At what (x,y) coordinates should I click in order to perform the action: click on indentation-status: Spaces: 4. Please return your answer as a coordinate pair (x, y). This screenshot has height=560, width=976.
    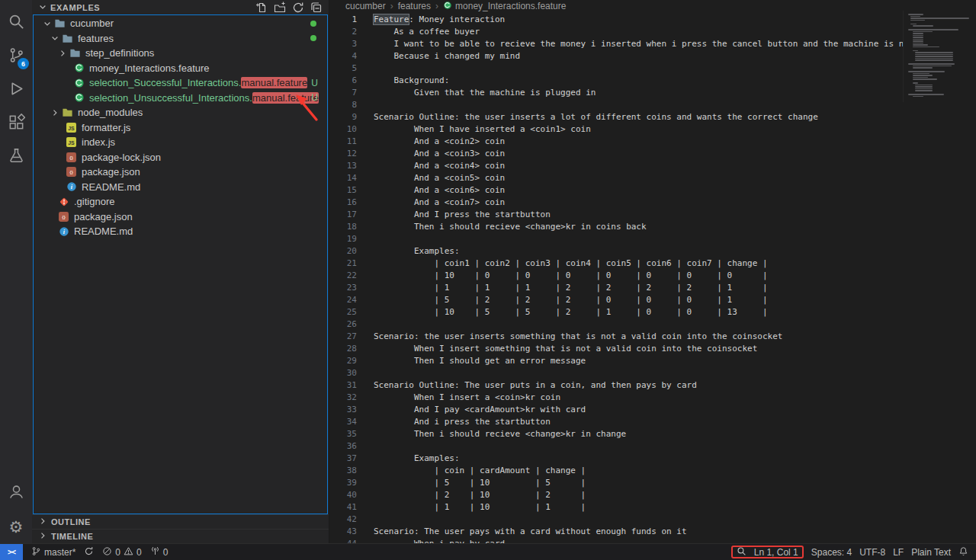
    Looking at the image, I should click on (831, 552).